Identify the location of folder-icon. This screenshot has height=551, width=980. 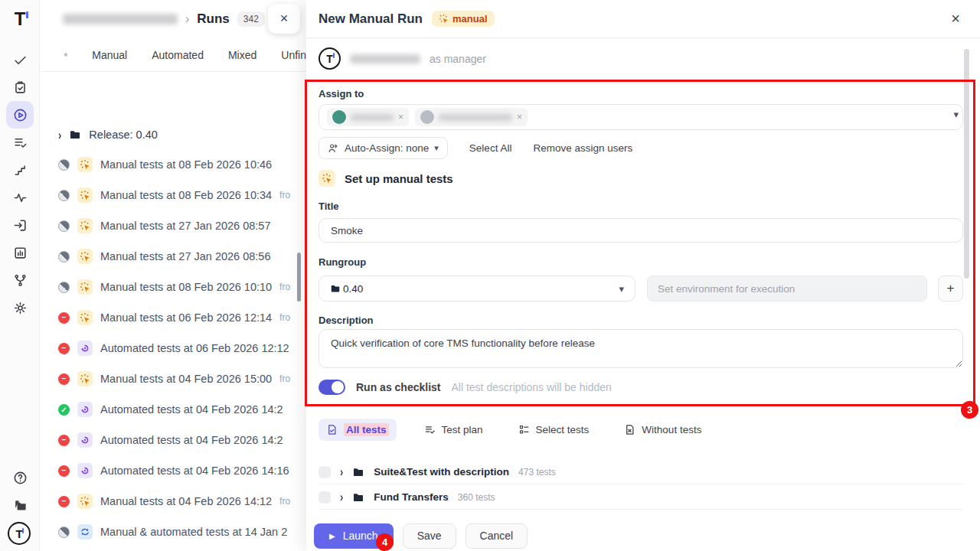
(358, 472).